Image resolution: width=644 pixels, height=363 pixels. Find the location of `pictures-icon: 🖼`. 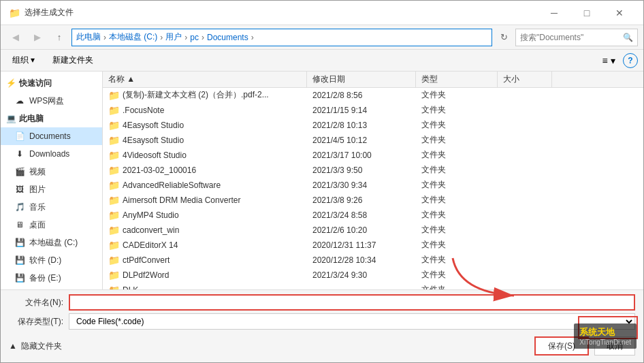

pictures-icon: 🖼 is located at coordinates (20, 189).